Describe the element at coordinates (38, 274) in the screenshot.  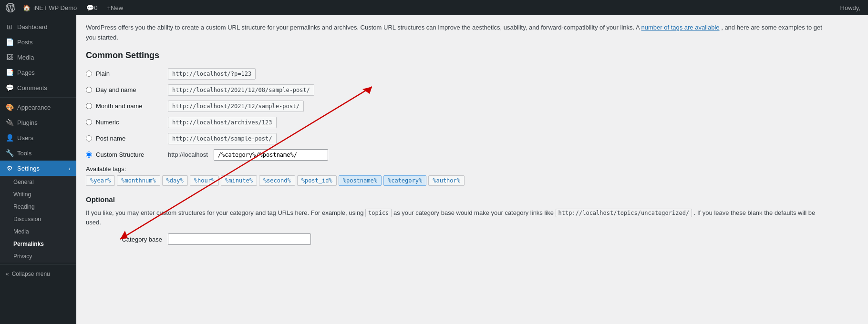
I see `collapse-menu-button: « Collapse menu` at that location.